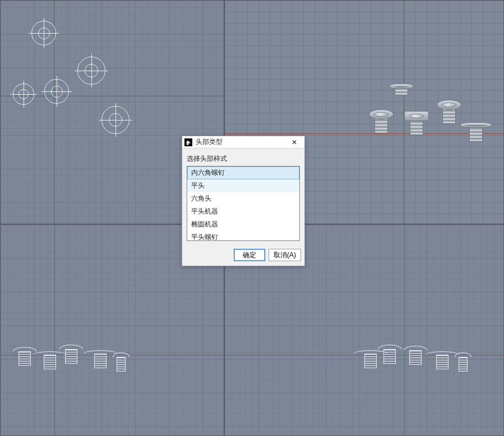 Image resolution: width=504 pixels, height=436 pixels. I want to click on select-head-style-label: 选择头部样式, so click(243, 159).